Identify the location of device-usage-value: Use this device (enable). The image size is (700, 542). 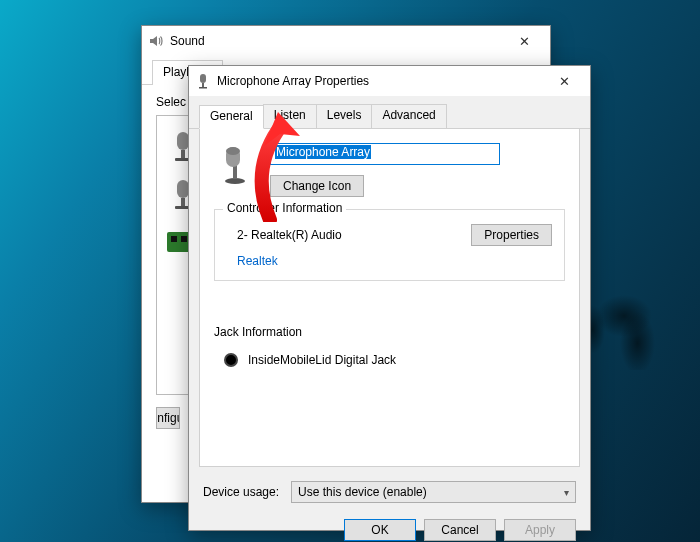
(362, 492).